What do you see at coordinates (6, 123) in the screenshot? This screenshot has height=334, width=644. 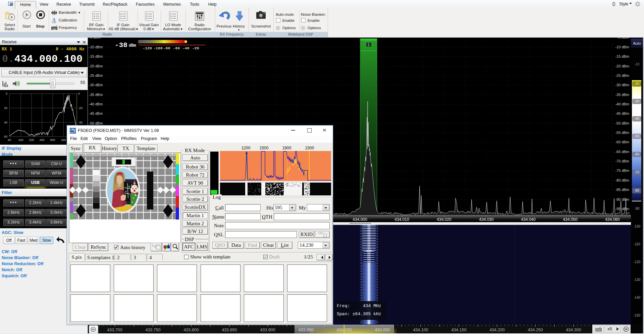 I see `svg-text: 40` at bounding box center [6, 123].